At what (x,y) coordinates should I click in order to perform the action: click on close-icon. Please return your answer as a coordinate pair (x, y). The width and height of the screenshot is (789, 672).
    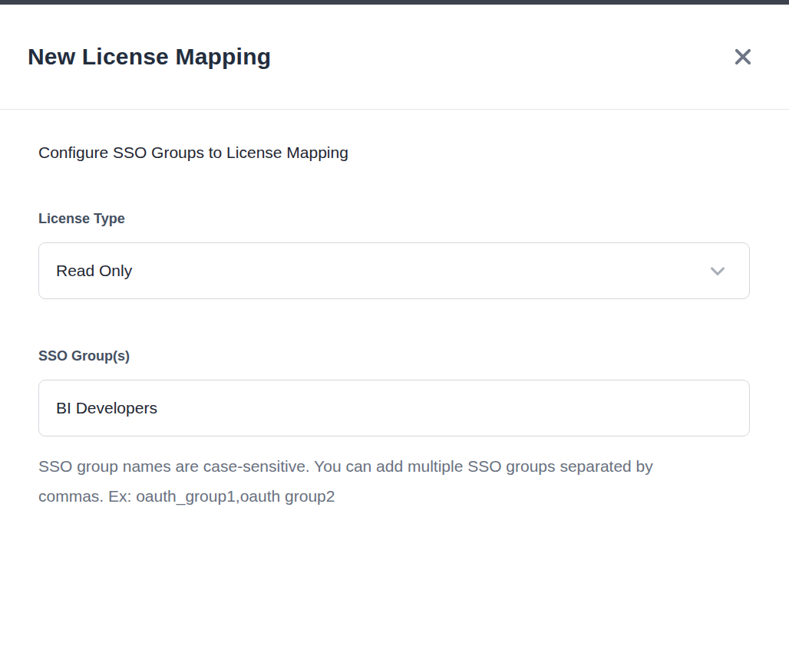
    Looking at the image, I should click on (743, 57).